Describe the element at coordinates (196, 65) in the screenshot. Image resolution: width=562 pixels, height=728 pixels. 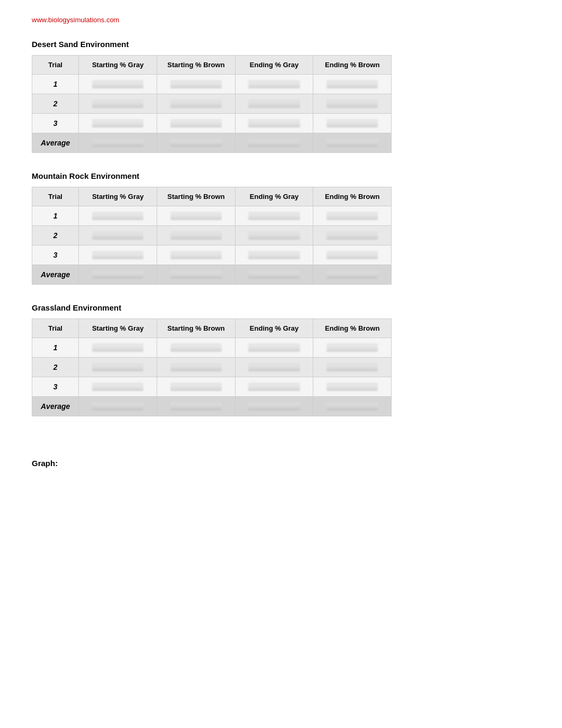
I see `col-header-desert-2: Starting % Brown` at that location.